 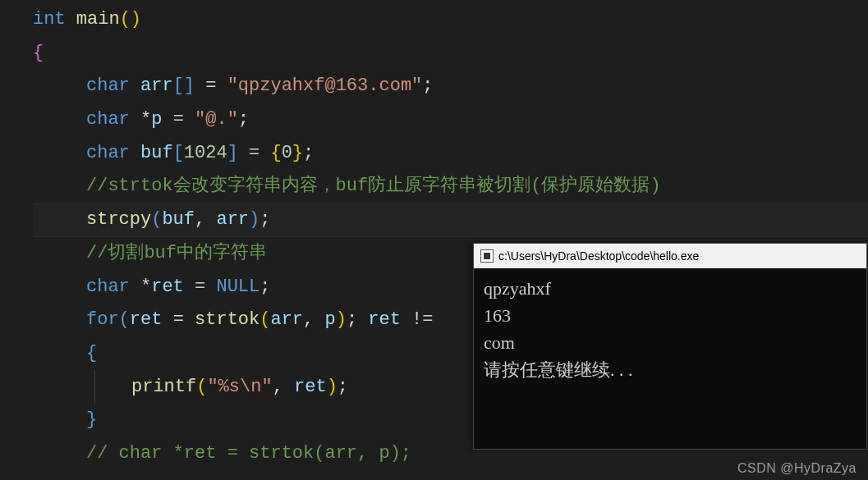 I want to click on number: 1024, so click(x=205, y=153).